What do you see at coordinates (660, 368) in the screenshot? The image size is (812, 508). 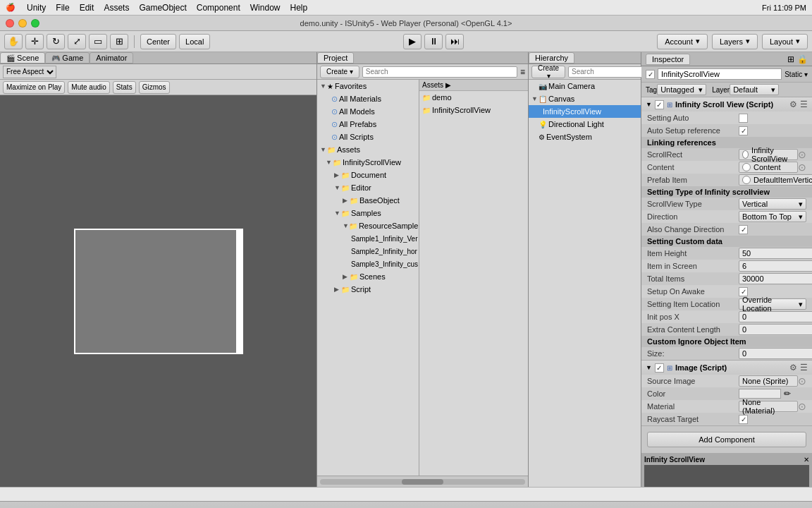 I see `image-script-active-checkbox: ✓` at bounding box center [660, 368].